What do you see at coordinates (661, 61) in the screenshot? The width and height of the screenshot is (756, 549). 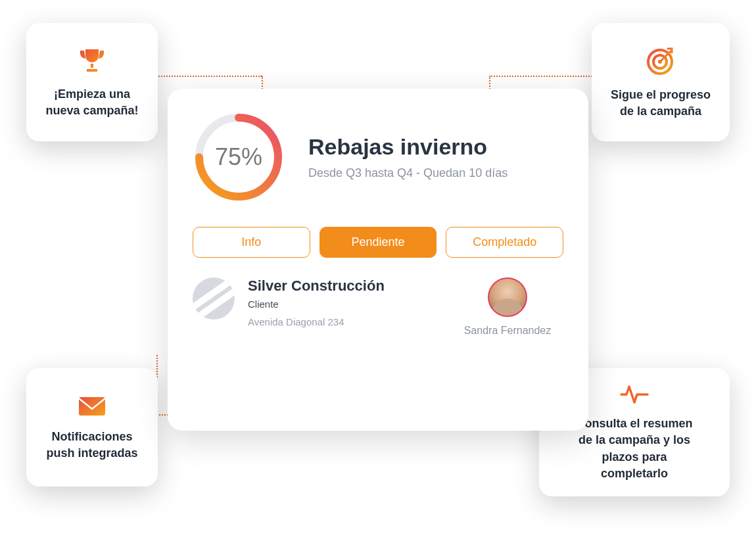 I see `target-icon` at bounding box center [661, 61].